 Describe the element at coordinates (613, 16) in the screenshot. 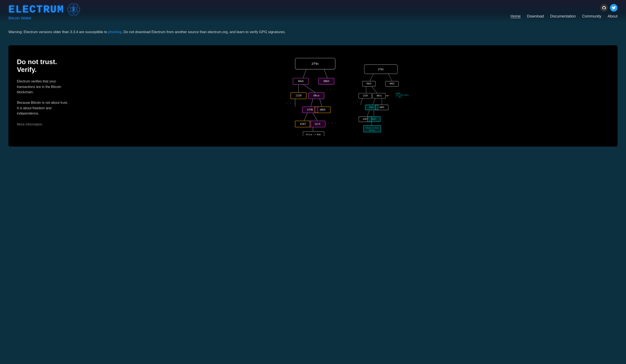

I see `nav-about: About` at that location.